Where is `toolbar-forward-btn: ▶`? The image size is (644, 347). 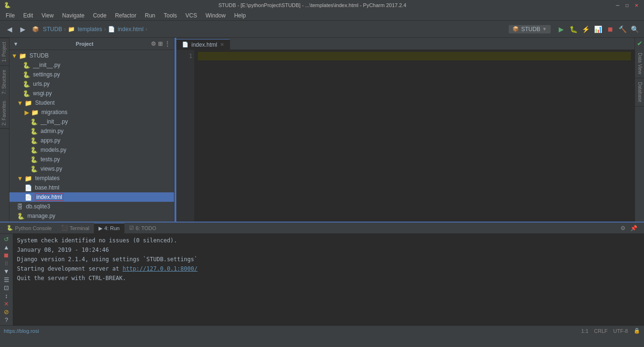 toolbar-forward-btn: ▶ is located at coordinates (23, 29).